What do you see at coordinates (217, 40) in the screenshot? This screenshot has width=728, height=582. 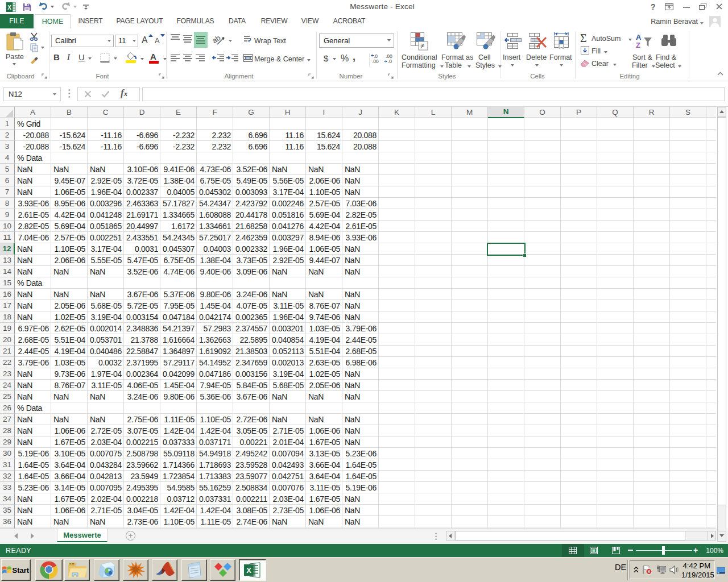 I see `svg-text: ab` at bounding box center [217, 40].